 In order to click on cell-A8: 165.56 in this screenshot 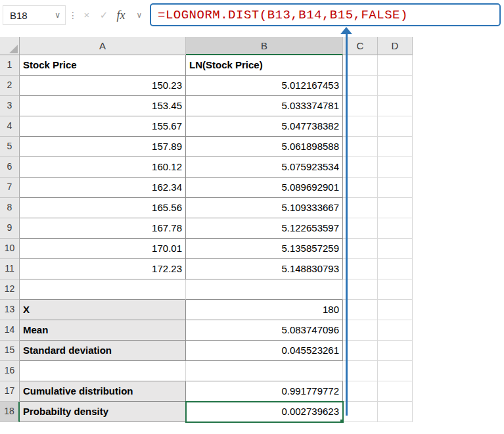, I will do `click(103, 208)`.